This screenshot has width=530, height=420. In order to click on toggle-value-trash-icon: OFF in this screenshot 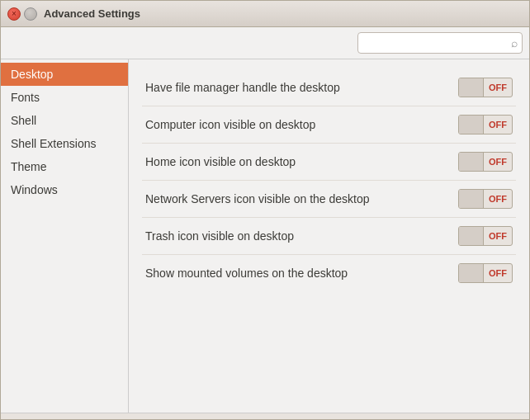, I will do `click(498, 236)`.